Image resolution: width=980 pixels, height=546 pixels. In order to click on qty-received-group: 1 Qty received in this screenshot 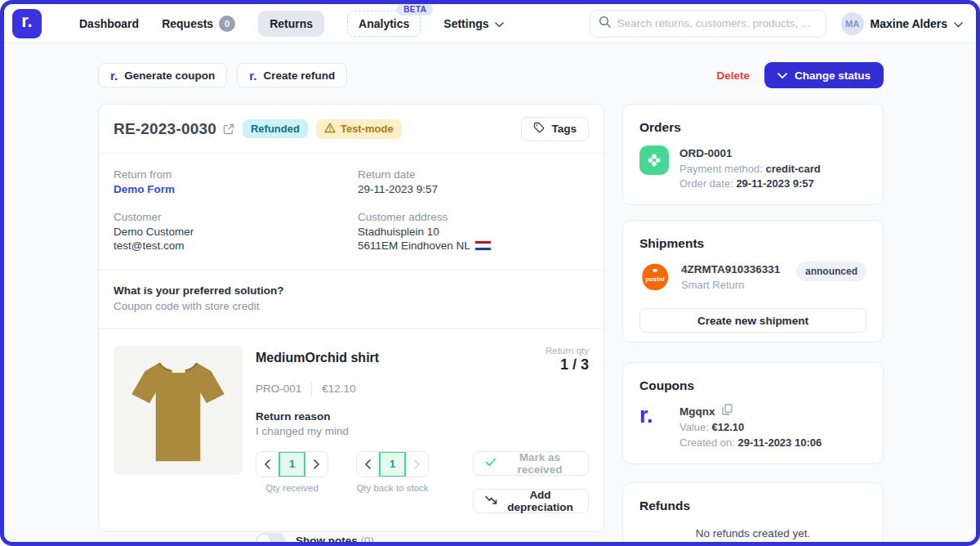, I will do `click(292, 482)`.